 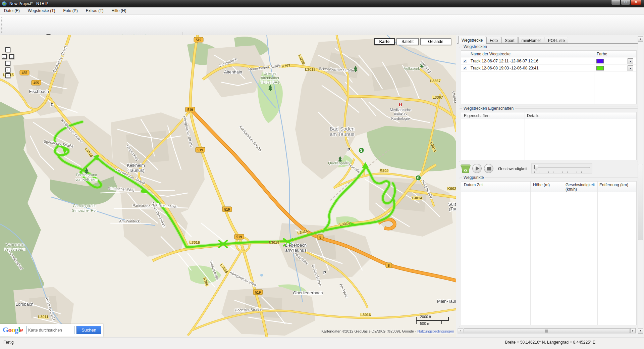 What do you see at coordinates (8, 76) in the screenshot?
I see `zoom-out-button: −` at bounding box center [8, 76].